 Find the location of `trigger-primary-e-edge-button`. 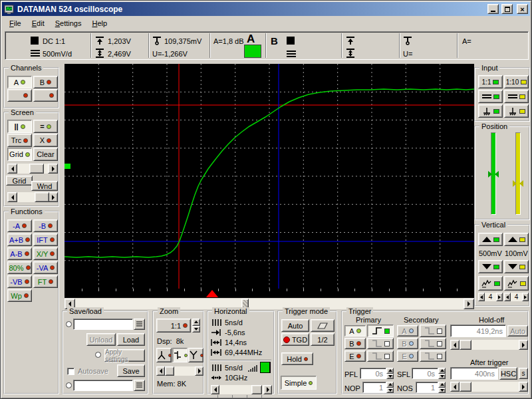

trigger-primary-e-edge-button is located at coordinates (380, 356).